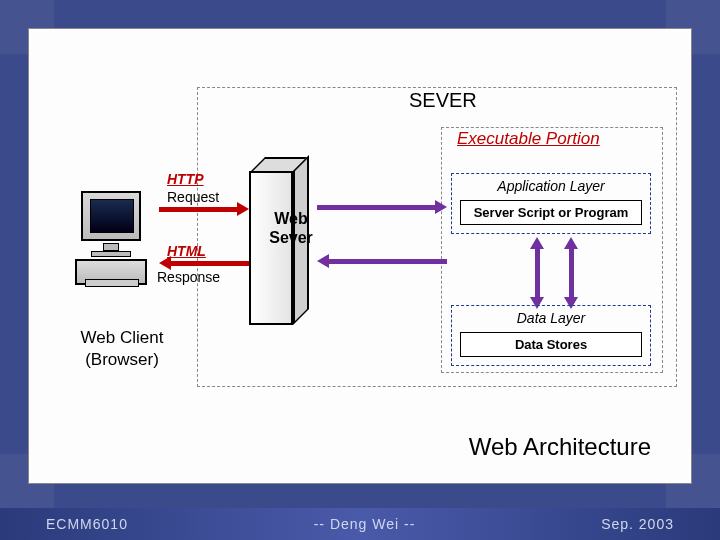  What do you see at coordinates (186, 251) in the screenshot?
I see `html-label: HTML` at bounding box center [186, 251].